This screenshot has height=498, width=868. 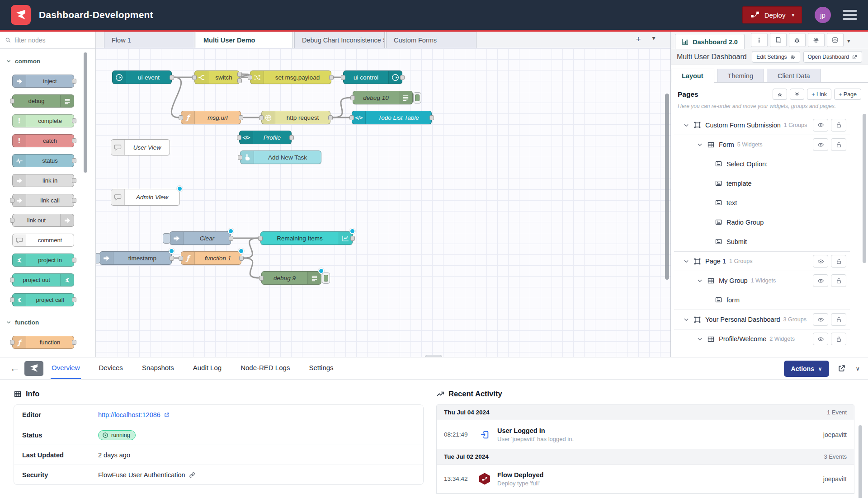 What do you see at coordinates (693, 76) in the screenshot?
I see `tab-layout: Layout` at bounding box center [693, 76].